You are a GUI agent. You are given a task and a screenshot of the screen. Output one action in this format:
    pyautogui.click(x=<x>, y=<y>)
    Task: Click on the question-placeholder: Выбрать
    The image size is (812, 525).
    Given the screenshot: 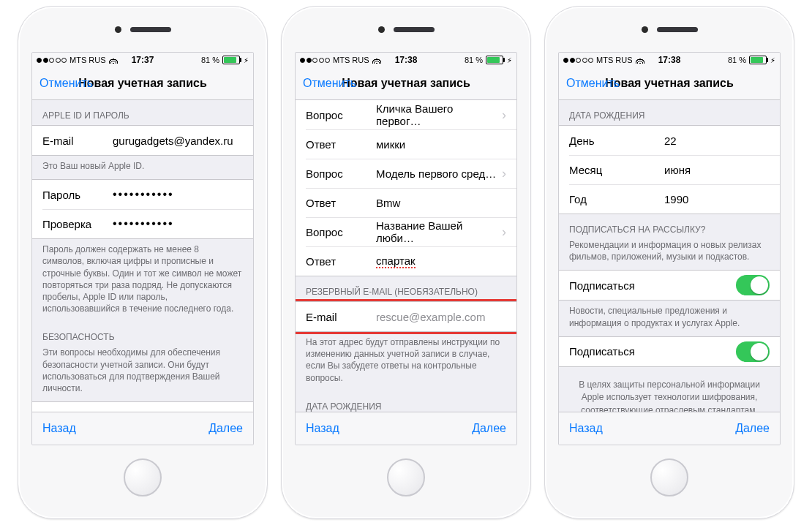 What is the action you would take?
    pyautogui.click(x=173, y=411)
    